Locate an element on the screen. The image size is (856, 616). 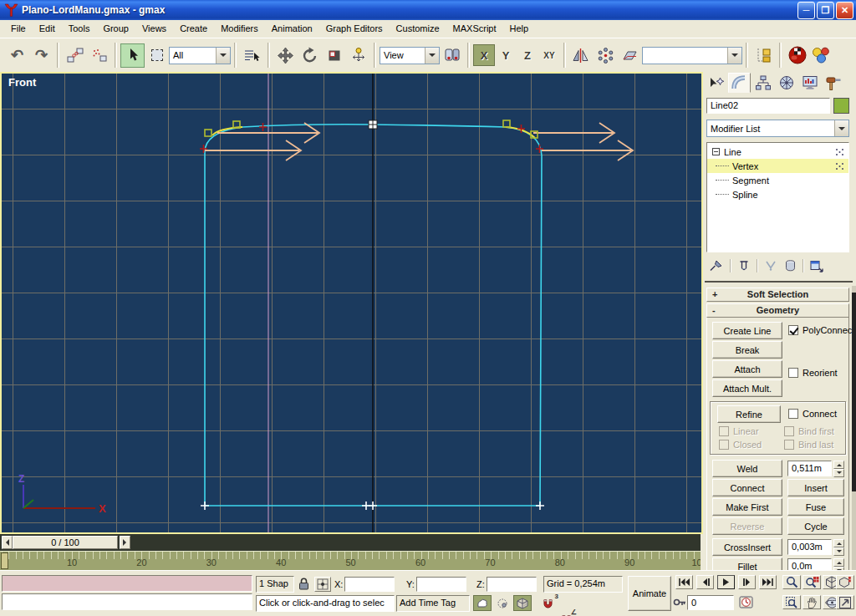
play-button is located at coordinates (726, 582).